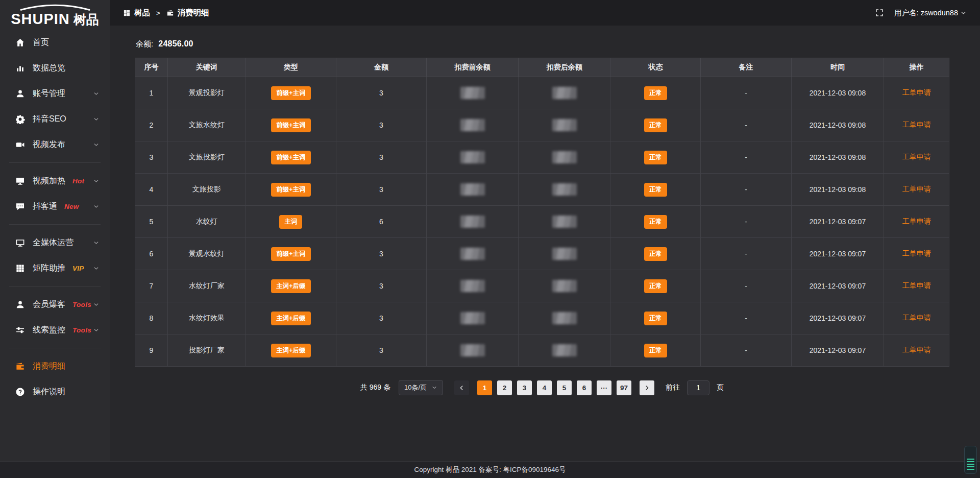 The height and width of the screenshot is (478, 980). I want to click on person-icon, so click(20, 304).